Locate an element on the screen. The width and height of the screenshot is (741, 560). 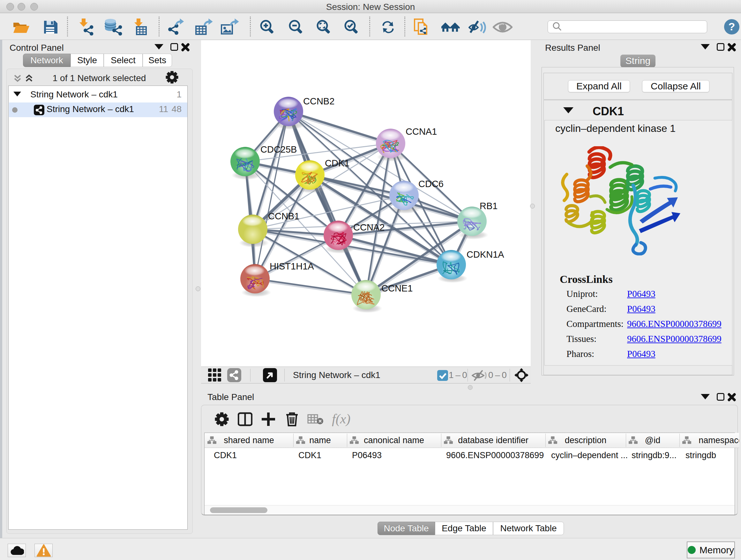
svg-text: CDK1 is located at coordinates (337, 163).